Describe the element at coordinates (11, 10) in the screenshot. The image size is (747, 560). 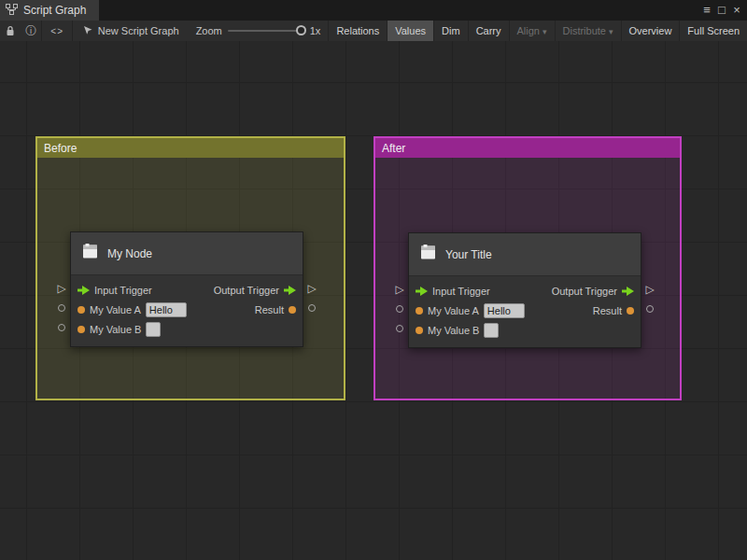
I see `graph-tab-icon` at that location.